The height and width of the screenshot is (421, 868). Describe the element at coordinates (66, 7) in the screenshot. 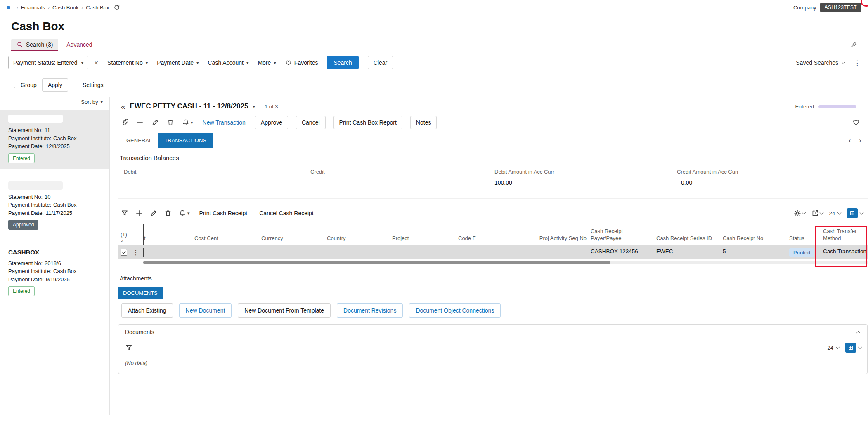

I see `breadcrumb-cash-book: Cash Book` at that location.